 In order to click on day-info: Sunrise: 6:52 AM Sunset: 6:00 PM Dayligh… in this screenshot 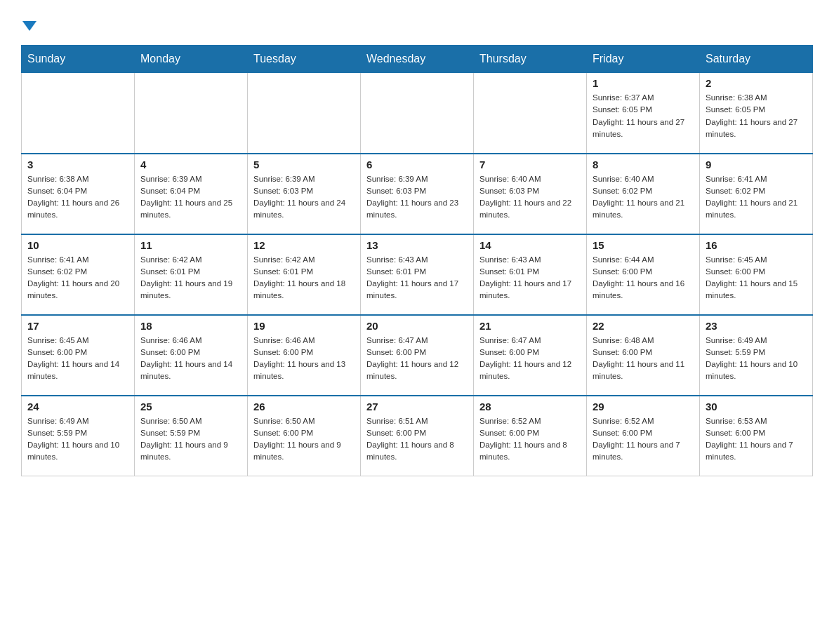, I will do `click(643, 439)`.